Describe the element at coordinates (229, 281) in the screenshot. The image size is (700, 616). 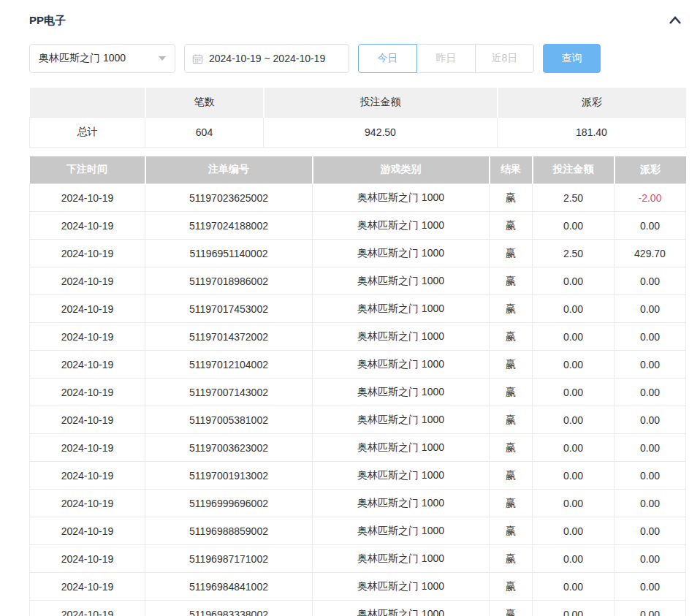
I see `order-number-cell: 51197018986002` at that location.